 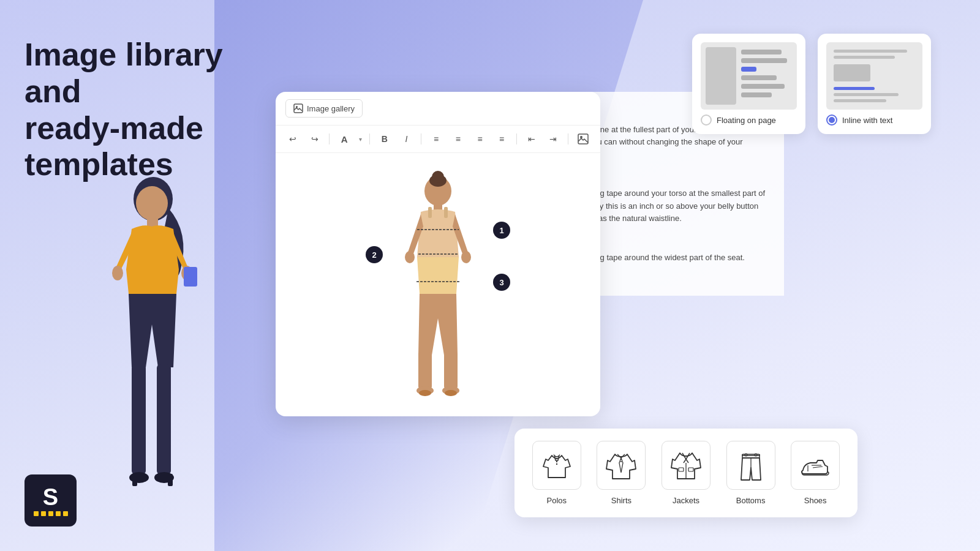 What do you see at coordinates (293, 139) in the screenshot?
I see `undo-icon: ↩` at bounding box center [293, 139].